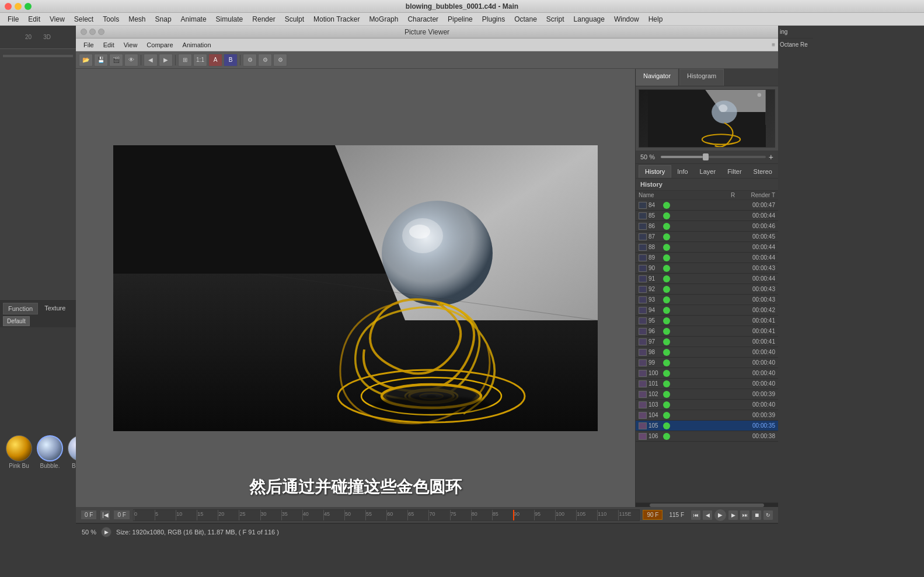 The image size is (924, 577). I want to click on menu-simulate: Simulate, so click(230, 19).